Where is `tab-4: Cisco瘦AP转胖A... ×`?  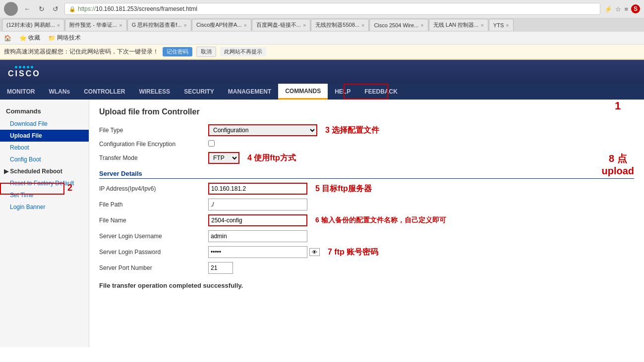
tab-4: Cisco瘦AP转胖A... × is located at coordinates (222, 25).